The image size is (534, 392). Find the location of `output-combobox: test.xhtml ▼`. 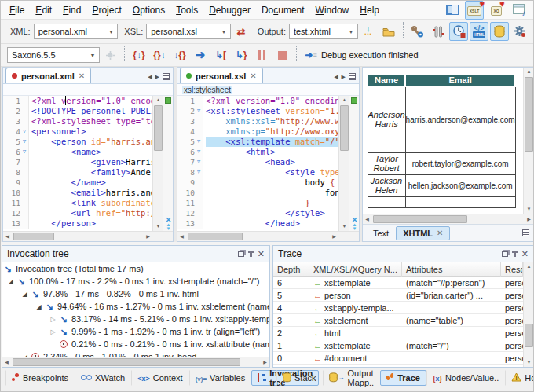

output-combobox: test.xhtml ▼ is located at coordinates (324, 31).